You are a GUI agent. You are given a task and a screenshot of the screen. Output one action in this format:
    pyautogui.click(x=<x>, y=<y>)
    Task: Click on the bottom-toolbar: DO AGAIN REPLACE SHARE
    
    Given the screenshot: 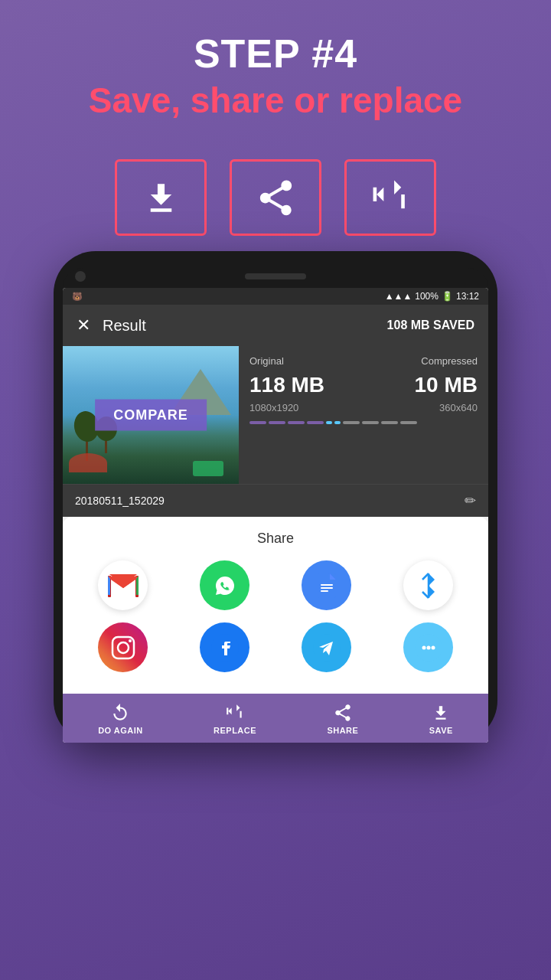 What is the action you would take?
    pyautogui.click(x=276, y=718)
    